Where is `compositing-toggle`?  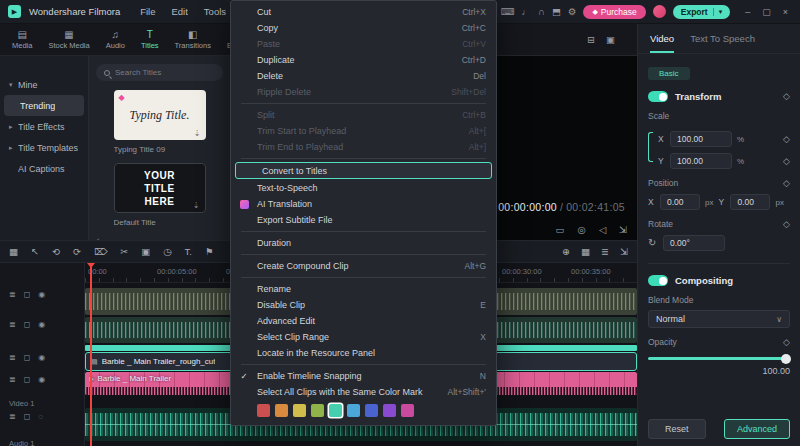
compositing-toggle is located at coordinates (658, 280).